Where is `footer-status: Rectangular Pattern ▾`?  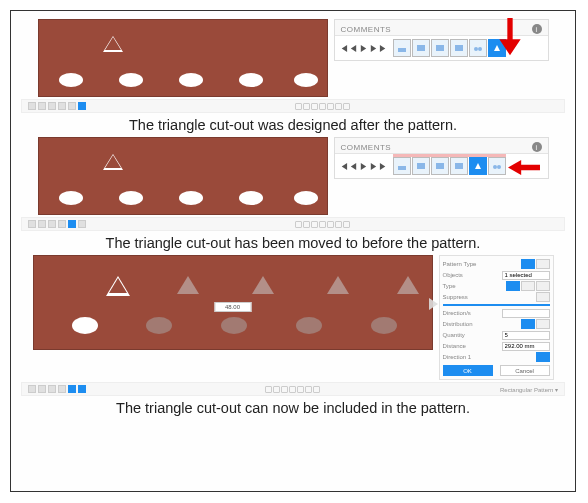
footer-status: Rectangular Pattern ▾ is located at coordinates (529, 390).